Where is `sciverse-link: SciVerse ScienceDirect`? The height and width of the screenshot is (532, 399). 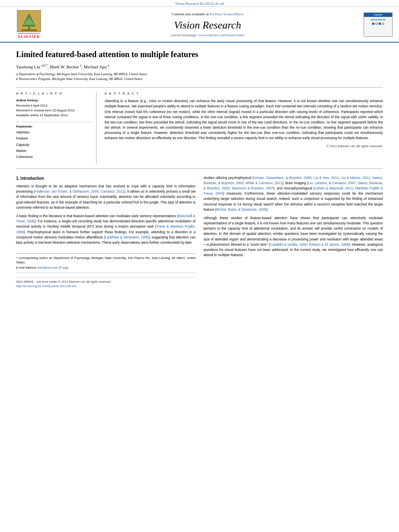
sciverse-link: SciVerse ScienceDirect is located at coordinates (226, 14).